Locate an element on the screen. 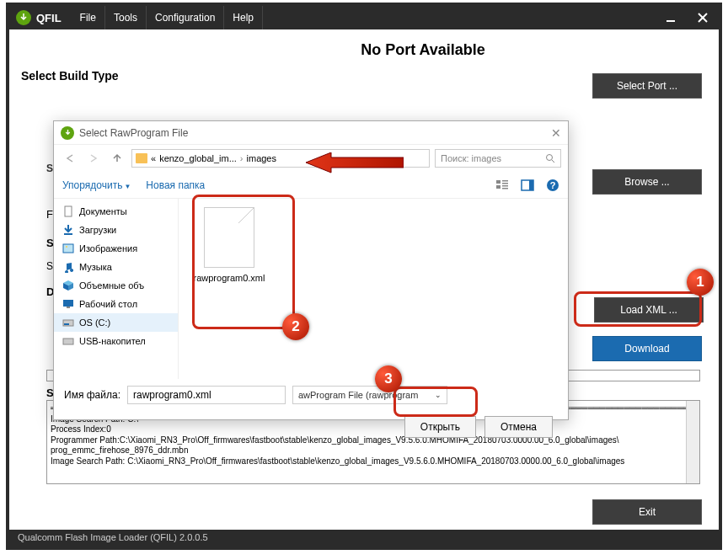 This screenshot has height=560, width=728. download-icon is located at coordinates (68, 230).